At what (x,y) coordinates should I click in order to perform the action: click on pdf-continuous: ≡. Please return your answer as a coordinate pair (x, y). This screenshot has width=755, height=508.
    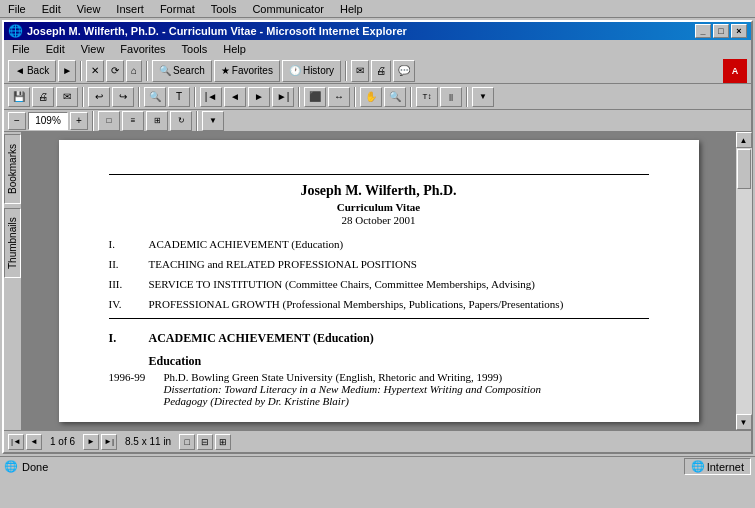
    Looking at the image, I should click on (133, 121).